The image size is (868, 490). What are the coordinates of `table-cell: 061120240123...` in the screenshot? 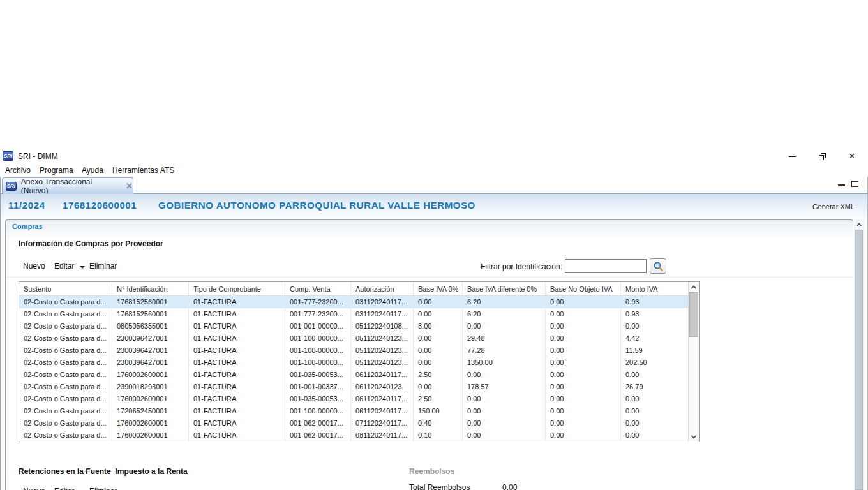 It's located at (382, 387).